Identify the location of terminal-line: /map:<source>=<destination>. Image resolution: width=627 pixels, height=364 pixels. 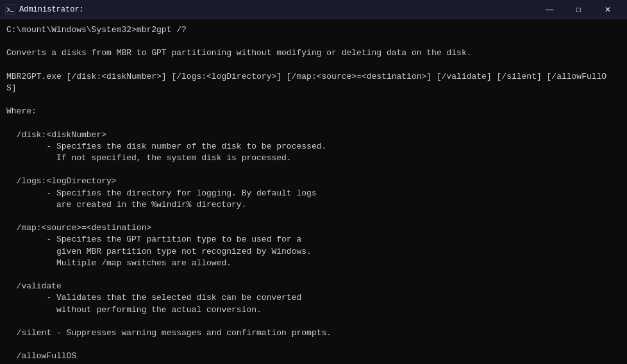
(314, 228).